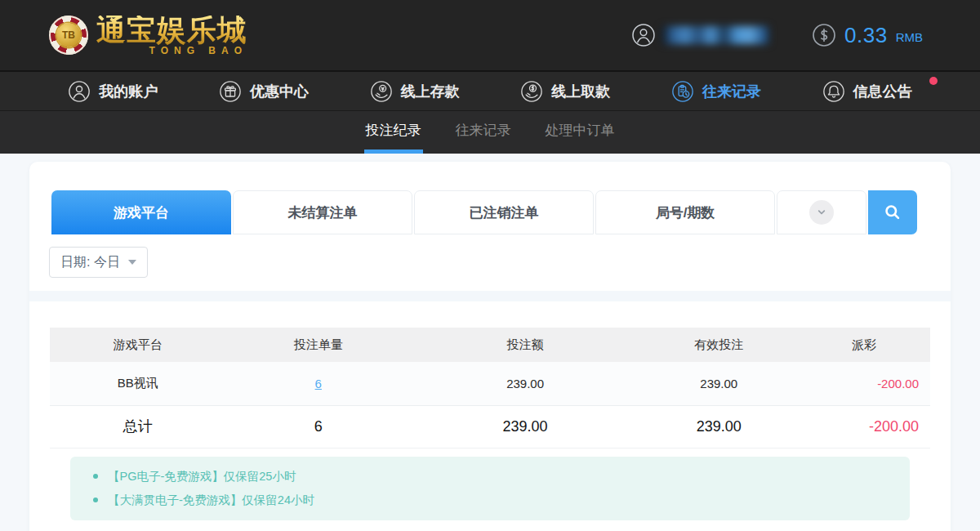 This screenshot has width=980, height=531. What do you see at coordinates (883, 91) in the screenshot?
I see `nav-label: 信息公告` at bounding box center [883, 91].